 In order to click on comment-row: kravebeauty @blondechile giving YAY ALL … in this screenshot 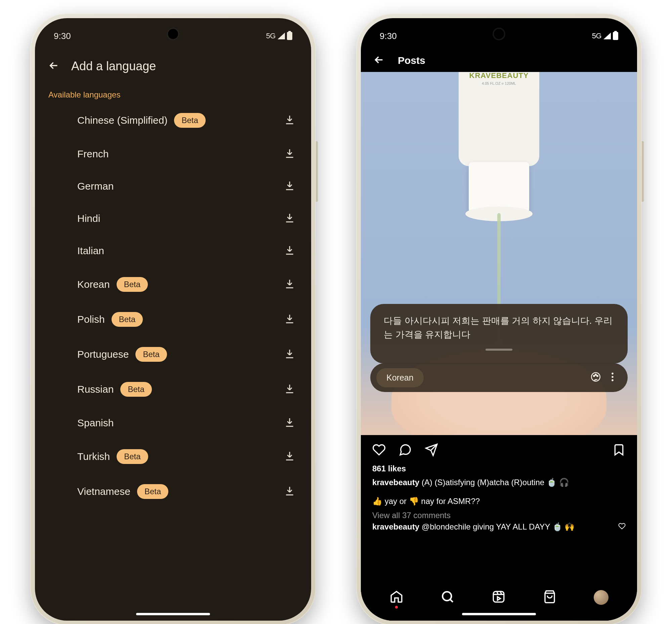, I will do `click(499, 527)`.